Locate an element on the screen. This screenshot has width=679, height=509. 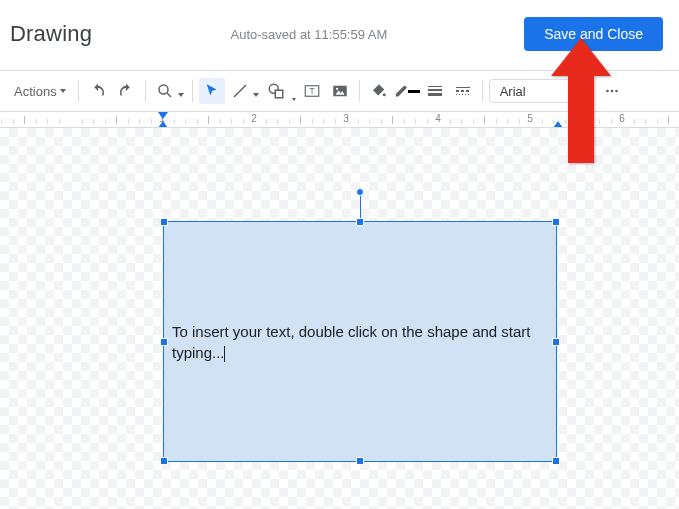
ruler-number: 4 is located at coordinates (438, 118).